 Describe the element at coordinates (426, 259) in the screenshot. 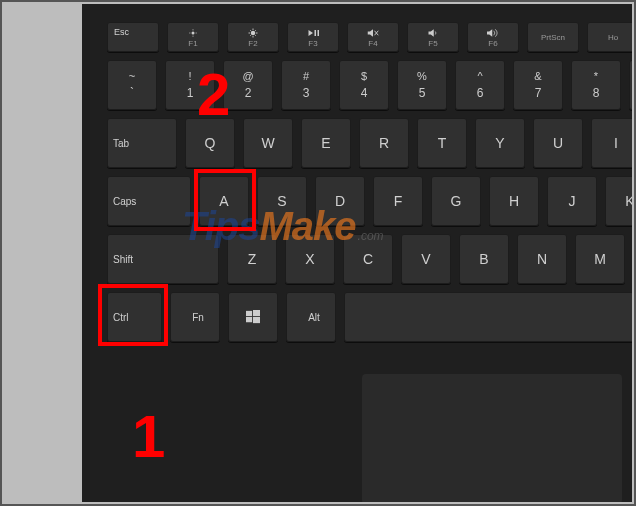

I see `key-label: V` at that location.